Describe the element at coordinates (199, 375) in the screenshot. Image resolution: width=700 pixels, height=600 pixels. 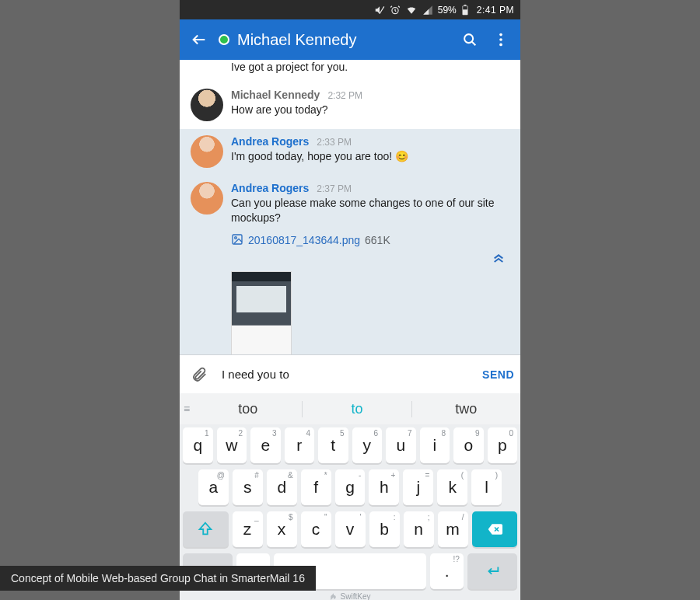
I see `attach-button` at that location.